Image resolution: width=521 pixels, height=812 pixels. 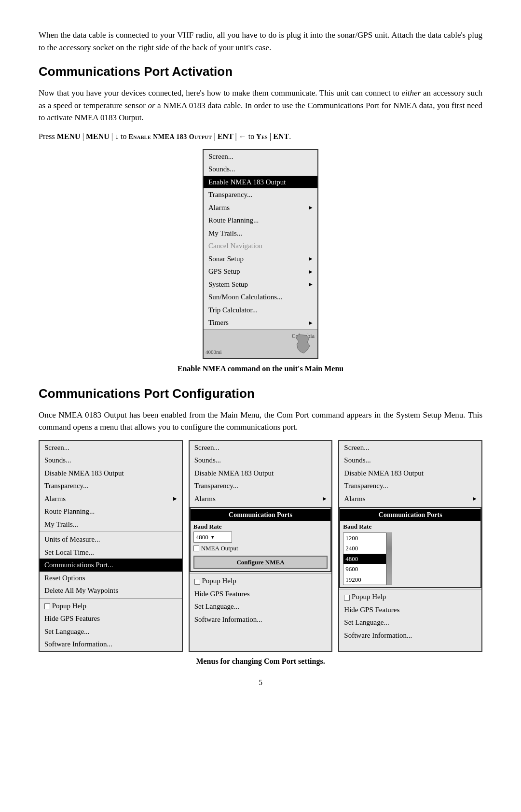 What do you see at coordinates (111, 524) in the screenshot?
I see `left-my-trails: My Trails...` at bounding box center [111, 524].